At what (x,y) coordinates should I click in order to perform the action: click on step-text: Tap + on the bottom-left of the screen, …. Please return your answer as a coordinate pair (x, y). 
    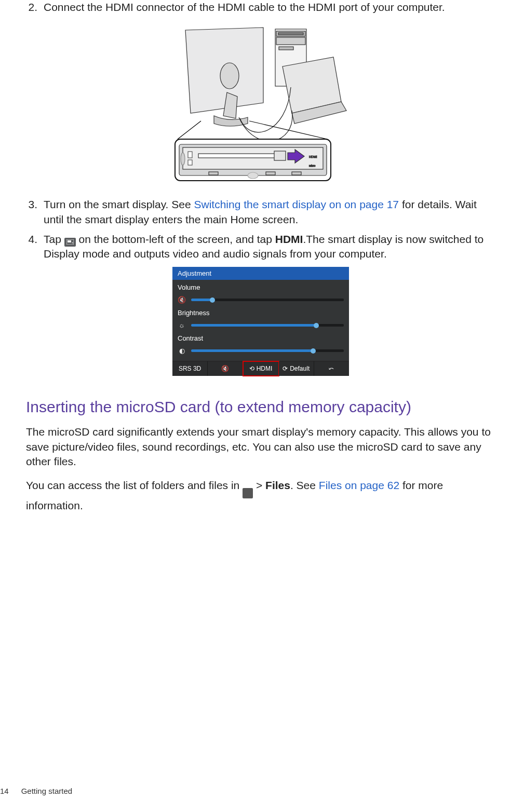
    Looking at the image, I should click on (270, 247).